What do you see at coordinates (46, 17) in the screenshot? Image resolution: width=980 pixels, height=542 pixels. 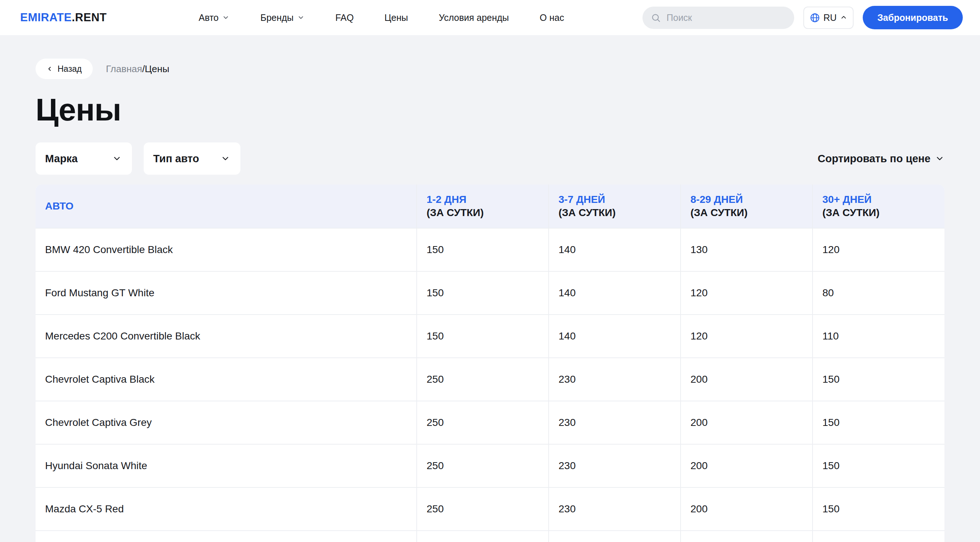 I see `logo-part-1: EMIRATE` at bounding box center [46, 17].